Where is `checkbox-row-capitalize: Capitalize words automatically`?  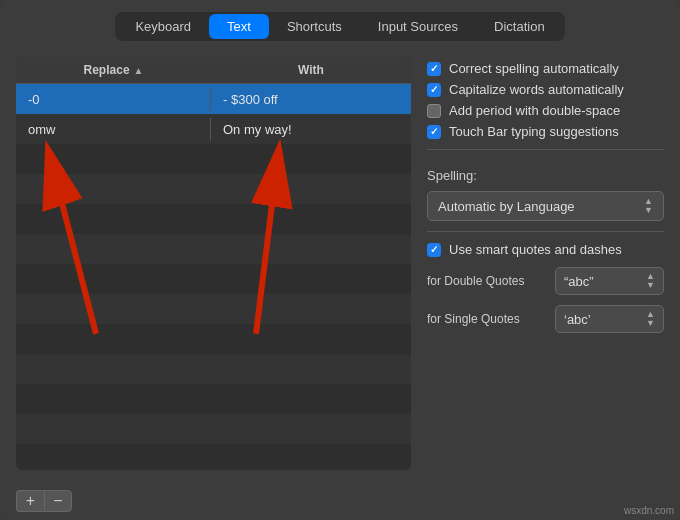
checkbox-row-capitalize: Capitalize words automatically is located at coordinates (546, 90).